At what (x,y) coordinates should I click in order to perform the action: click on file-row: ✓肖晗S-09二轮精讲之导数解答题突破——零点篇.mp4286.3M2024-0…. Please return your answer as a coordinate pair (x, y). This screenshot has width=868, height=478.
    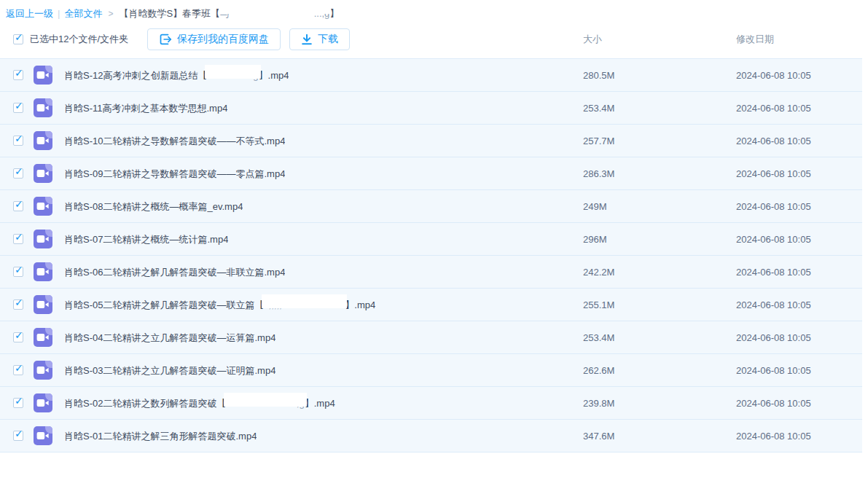
    Looking at the image, I should click on (431, 173).